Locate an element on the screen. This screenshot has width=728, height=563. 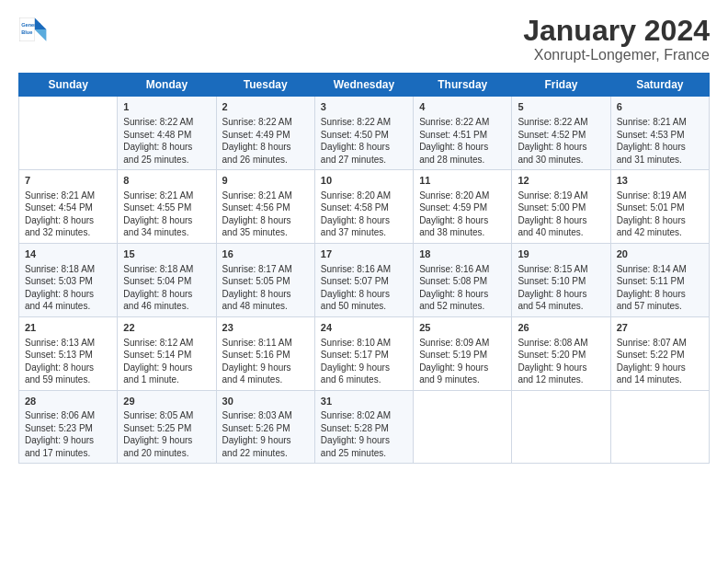
calendar-cell: 24Sunrise: 8:10 AMSunset: 5:17 PMDayligh… is located at coordinates (364, 353).